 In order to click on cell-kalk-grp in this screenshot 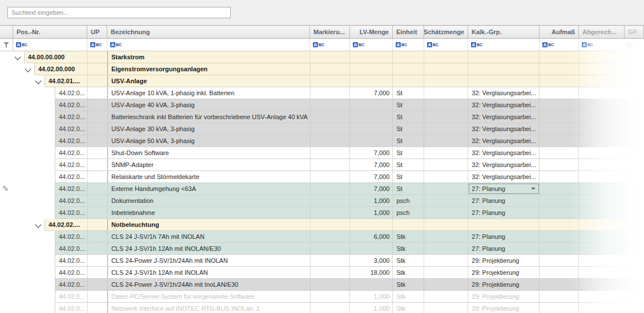, I will do `click(504, 69)`.